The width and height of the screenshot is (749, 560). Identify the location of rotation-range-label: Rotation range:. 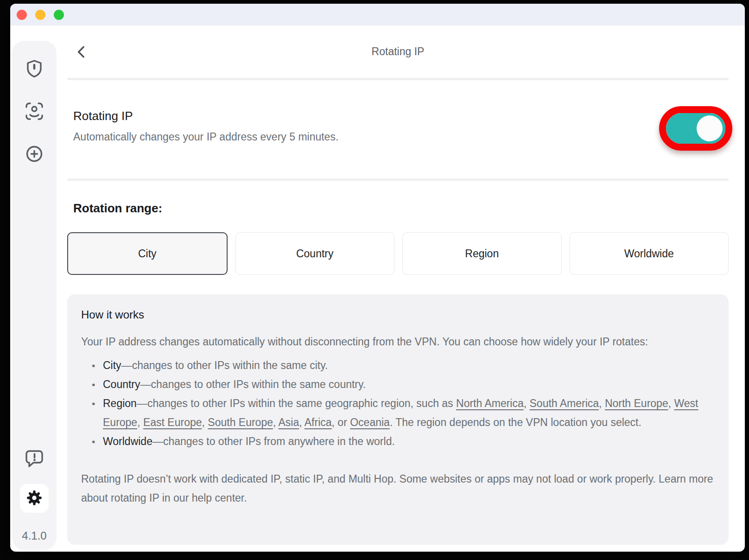
(401, 209).